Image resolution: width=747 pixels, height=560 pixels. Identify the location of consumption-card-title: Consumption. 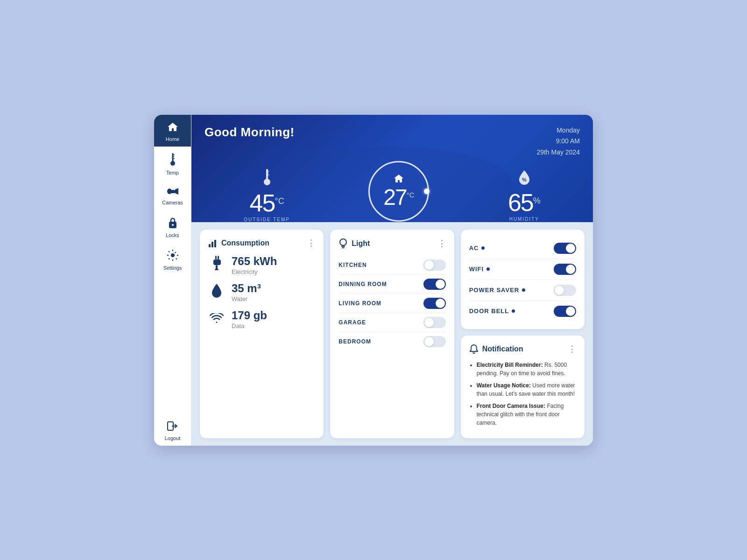
(239, 243).